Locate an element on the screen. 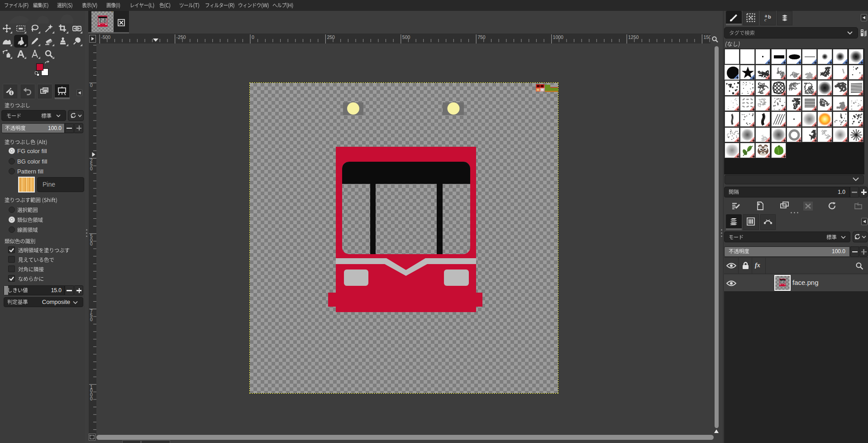 This screenshot has height=443, width=868. svg-text: 1250 is located at coordinates (634, 37).